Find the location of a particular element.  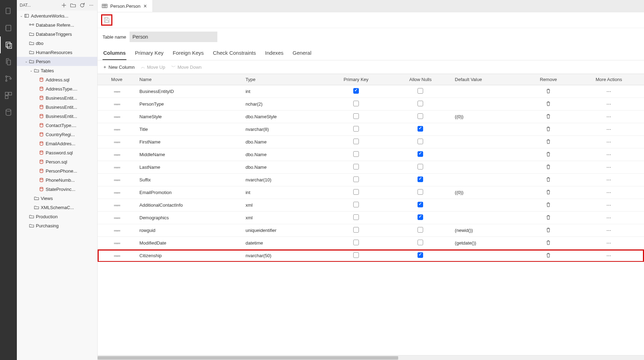

move-down-button: ﹀Move Down is located at coordinates (186, 67).